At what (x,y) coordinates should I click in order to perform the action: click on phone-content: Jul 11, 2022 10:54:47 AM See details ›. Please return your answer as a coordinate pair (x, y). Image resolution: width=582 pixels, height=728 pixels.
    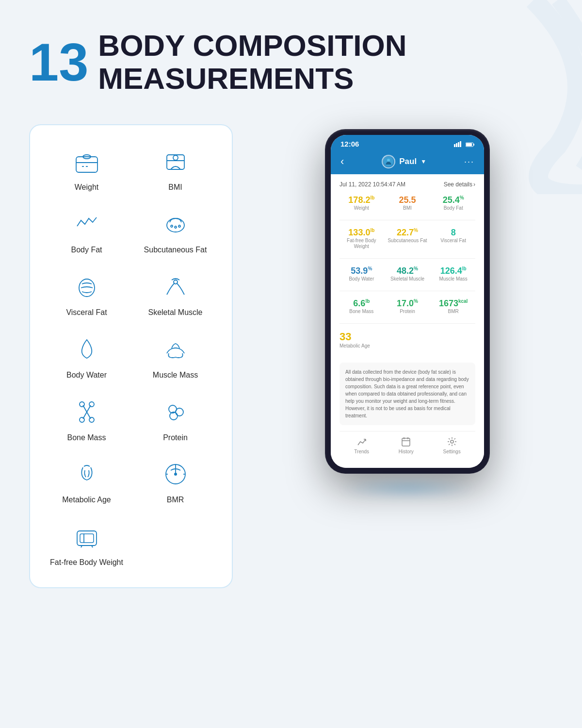
    Looking at the image, I should click on (407, 321).